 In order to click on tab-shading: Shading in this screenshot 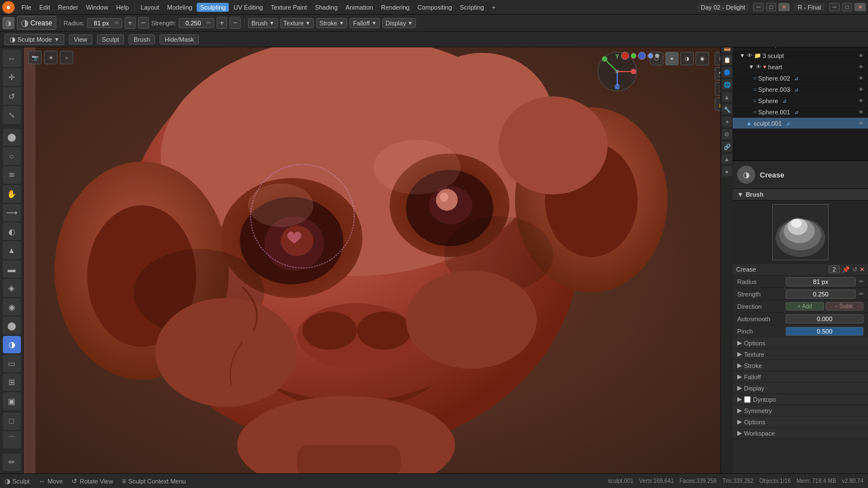, I will do `click(326, 7)`.